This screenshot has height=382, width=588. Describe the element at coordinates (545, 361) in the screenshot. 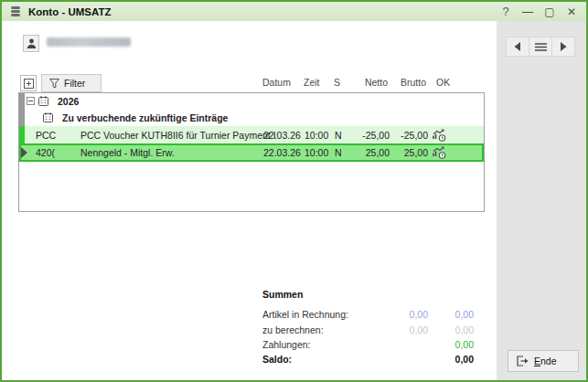

I see `ende-button-label: Ende` at that location.